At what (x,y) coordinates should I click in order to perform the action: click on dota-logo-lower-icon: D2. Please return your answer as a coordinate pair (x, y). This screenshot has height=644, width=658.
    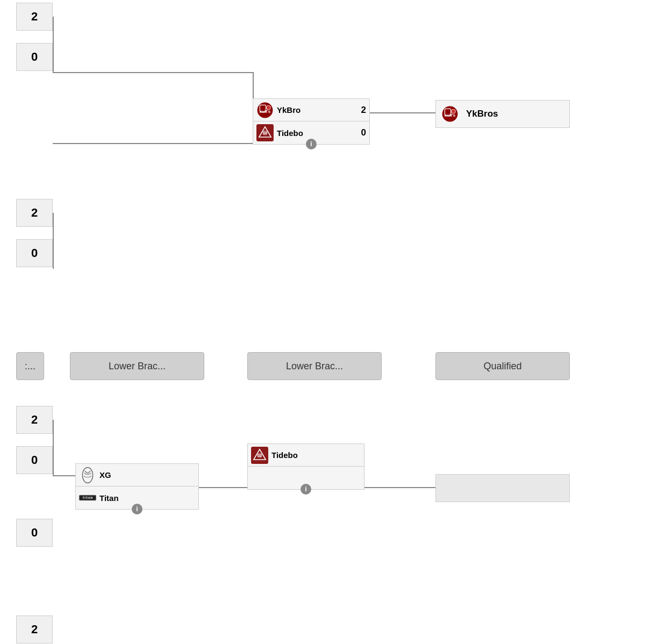
    Looking at the image, I should click on (260, 455).